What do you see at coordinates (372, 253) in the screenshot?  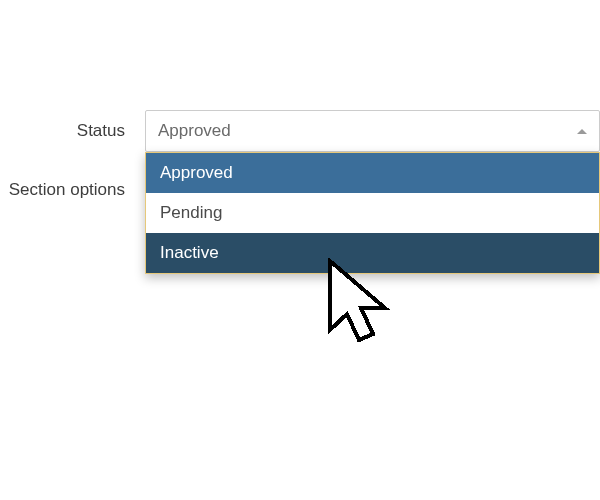 I see `status-option-inactive: Inactive` at bounding box center [372, 253].